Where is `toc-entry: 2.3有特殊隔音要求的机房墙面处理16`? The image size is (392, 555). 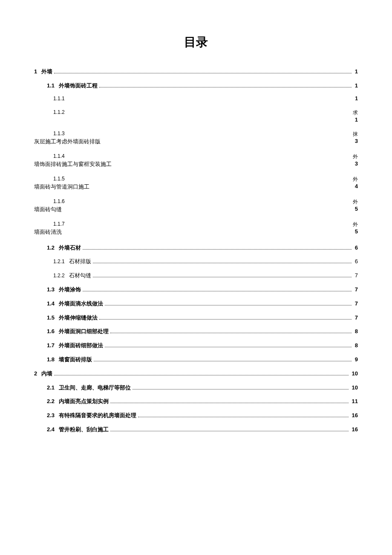
toc-entry: 2.3有特殊隔音要求的机房墙面处理16 is located at coordinates (196, 416).